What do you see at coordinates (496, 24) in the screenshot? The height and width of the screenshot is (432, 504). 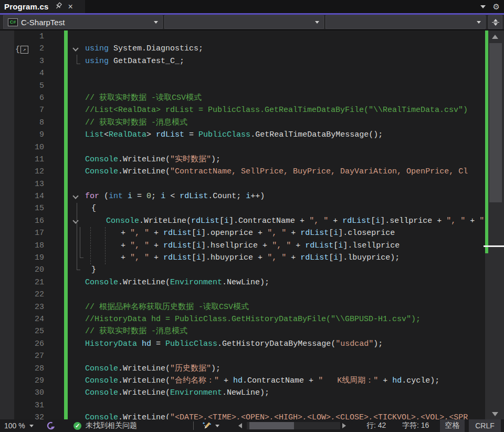 I see `split-down-icon` at bounding box center [496, 24].